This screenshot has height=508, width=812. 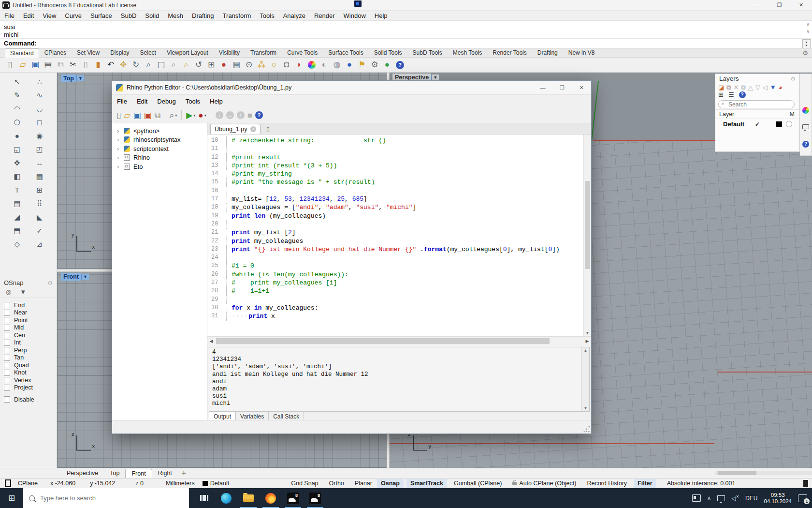 I want to click on save-script-button: ▣, so click(x=137, y=115).